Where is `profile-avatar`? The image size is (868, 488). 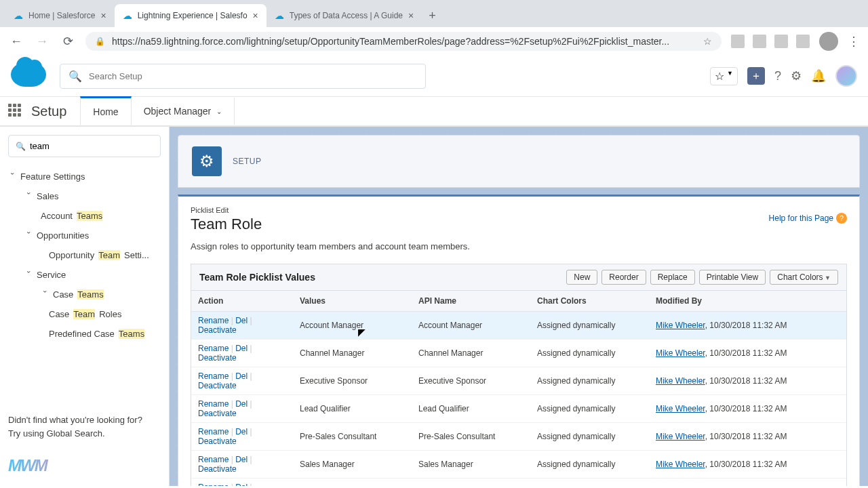
profile-avatar is located at coordinates (829, 41).